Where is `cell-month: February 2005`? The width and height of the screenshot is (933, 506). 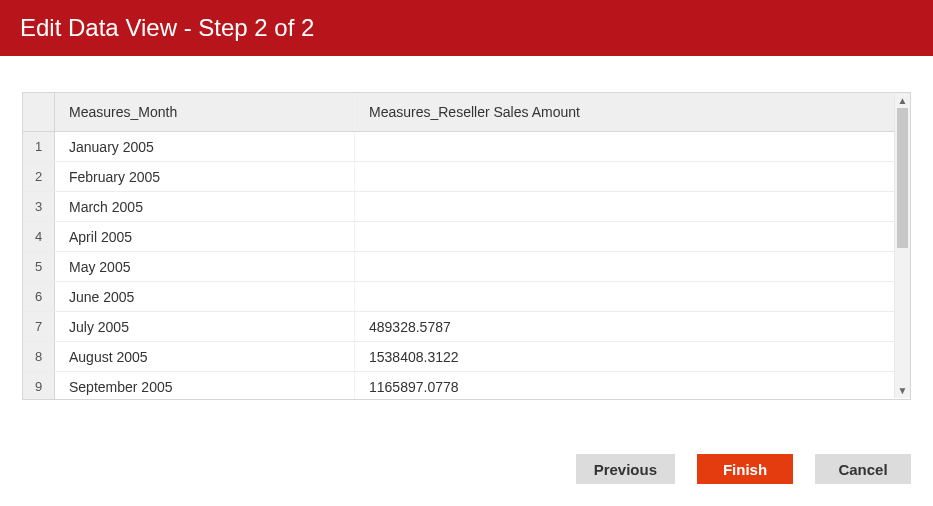 cell-month: February 2005 is located at coordinates (205, 176).